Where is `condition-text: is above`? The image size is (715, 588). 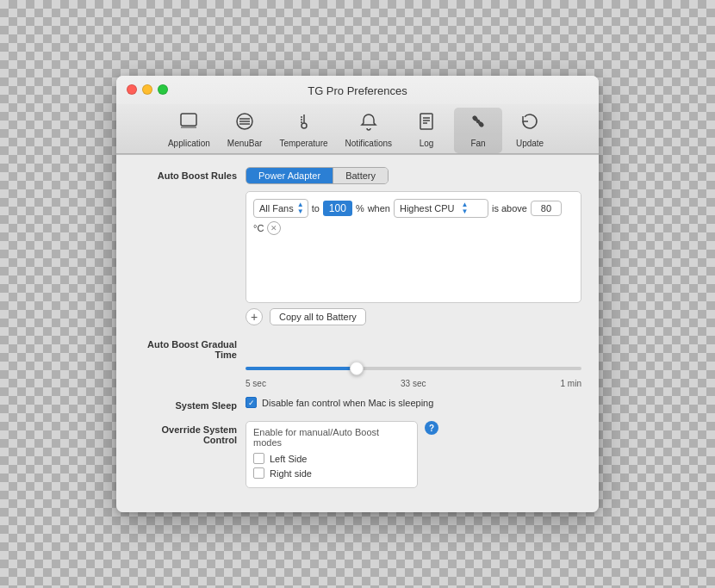 condition-text: is above is located at coordinates (510, 208).